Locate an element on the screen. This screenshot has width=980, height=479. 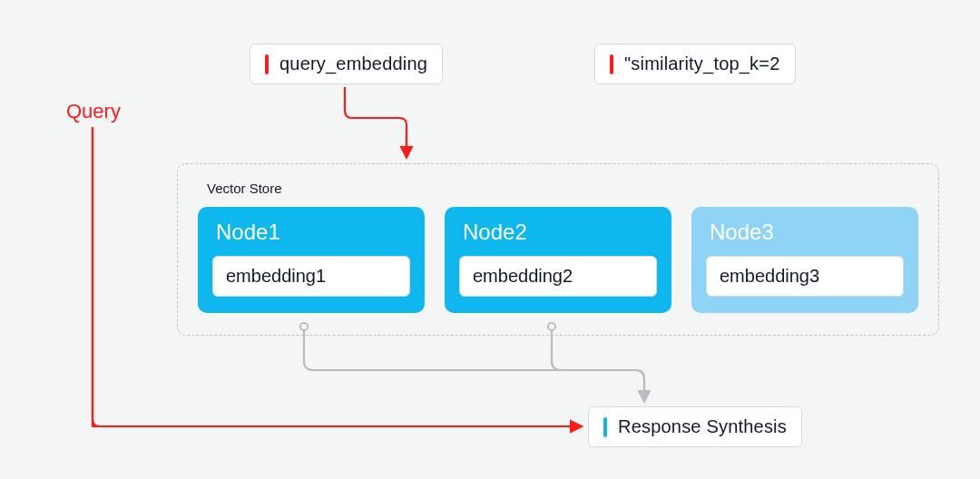
query-label: Query is located at coordinates (93, 112).